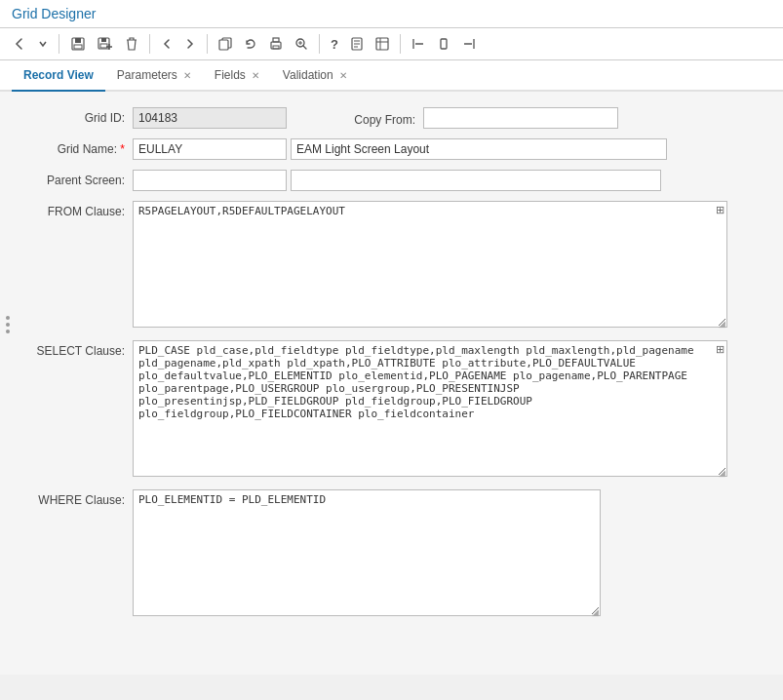  I want to click on from-clause-wrapper: R5PAGELAYOUT,R5DEFAULTPAGELAYOUT ⊞ ◢, so click(430, 265).